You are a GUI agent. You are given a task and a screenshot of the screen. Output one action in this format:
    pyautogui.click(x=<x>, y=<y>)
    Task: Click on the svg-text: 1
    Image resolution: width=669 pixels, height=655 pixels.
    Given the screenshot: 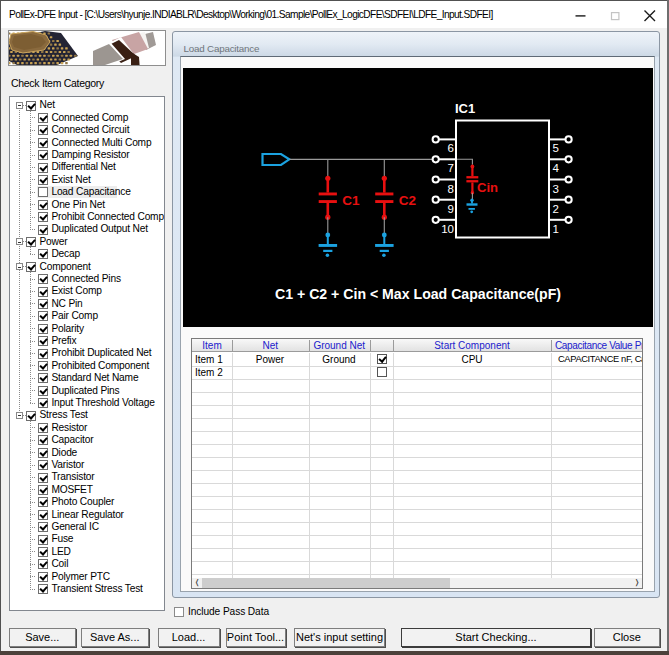 What is the action you would take?
    pyautogui.click(x=555, y=228)
    